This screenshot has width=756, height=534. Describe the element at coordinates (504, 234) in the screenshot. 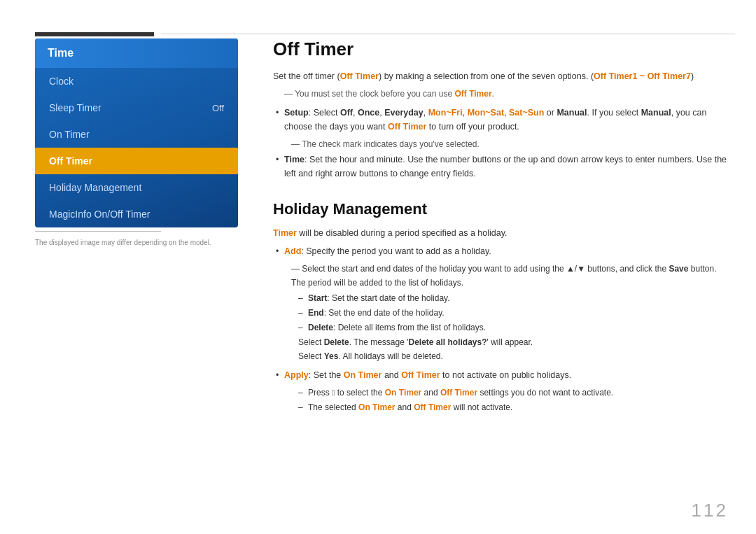

I see `section2-intro: Timer will be disabled during a period s…` at that location.